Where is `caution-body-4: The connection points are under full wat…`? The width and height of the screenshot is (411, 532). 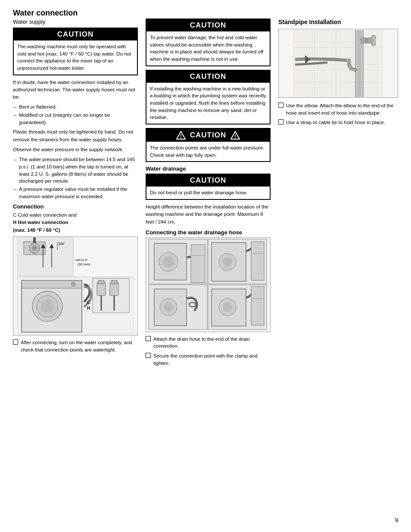 caution-body-4: The connection points are under full wat… is located at coordinates (208, 152).